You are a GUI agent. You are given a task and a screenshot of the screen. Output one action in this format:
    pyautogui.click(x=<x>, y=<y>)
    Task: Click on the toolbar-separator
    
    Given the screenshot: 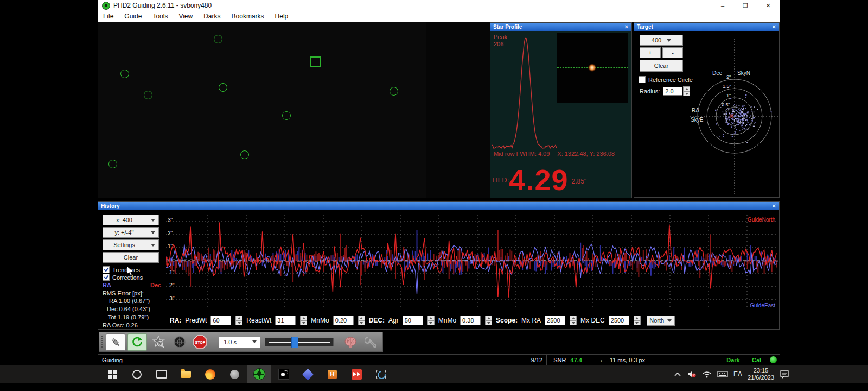 What is the action you would take?
    pyautogui.click(x=337, y=342)
    